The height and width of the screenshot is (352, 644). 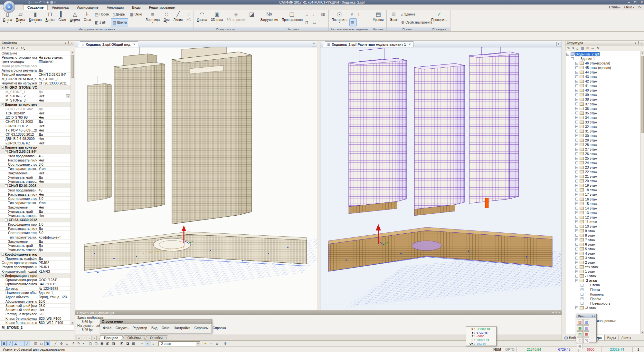 What do you see at coordinates (584, 316) in the screenshot?
I see `palette-title: Про...` at bounding box center [584, 316].